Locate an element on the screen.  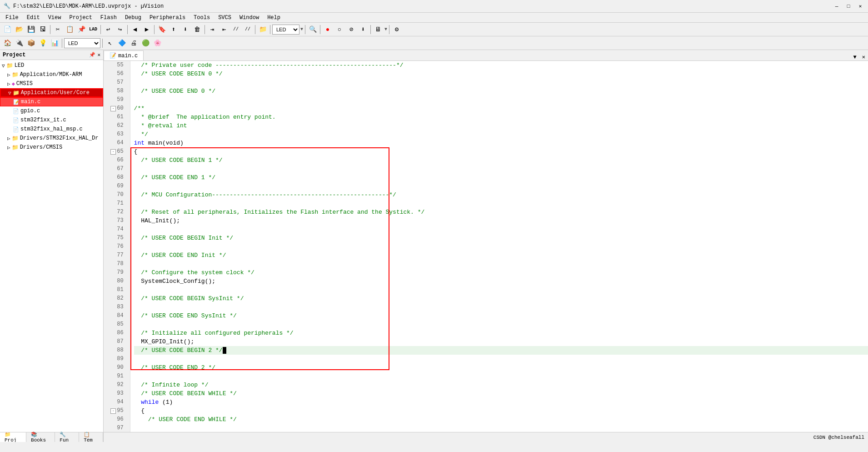
t2-btn2: 🔌 is located at coordinates (19, 43).